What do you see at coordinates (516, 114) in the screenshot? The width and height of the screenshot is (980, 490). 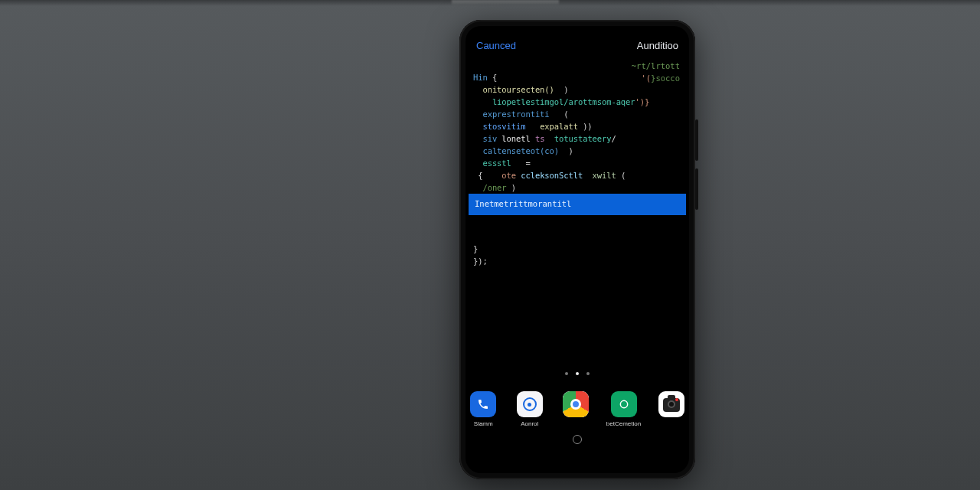 I see `code-token: exprestrontiti` at bounding box center [516, 114].